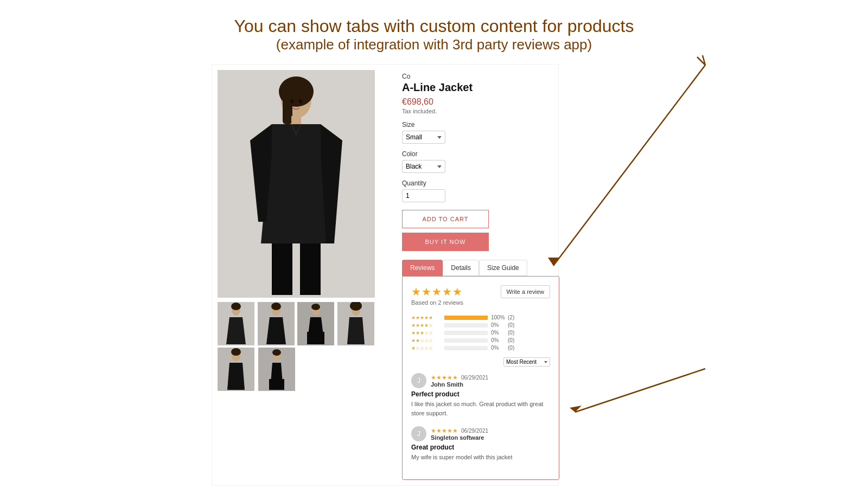  What do you see at coordinates (459, 438) in the screenshot?
I see `reviewer-name-2: Singleton software` at bounding box center [459, 438].